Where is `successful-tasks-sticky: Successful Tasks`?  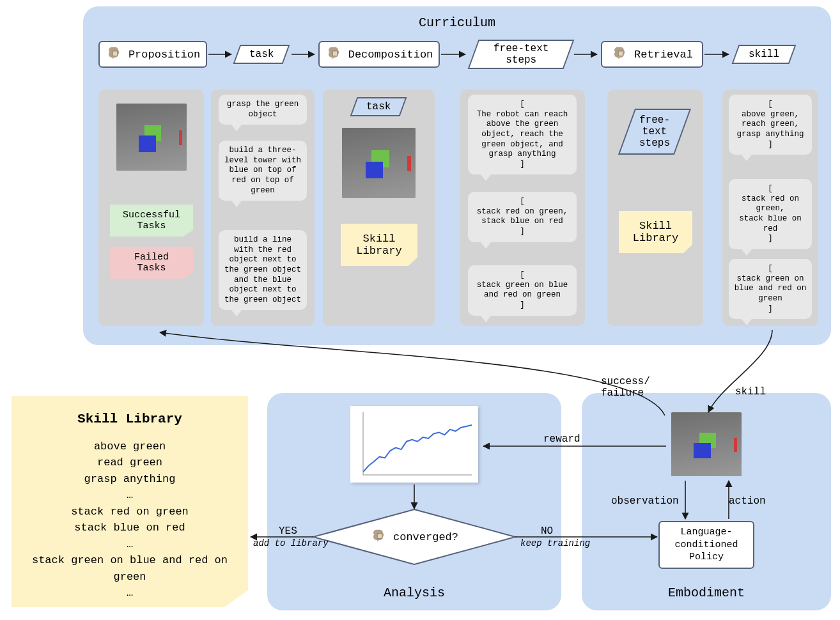
successful-tasks-sticky: Successful Tasks is located at coordinates (152, 221).